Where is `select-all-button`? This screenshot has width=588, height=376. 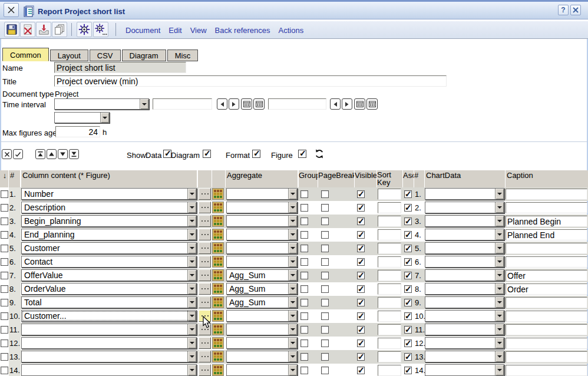
select-all-button is located at coordinates (18, 154).